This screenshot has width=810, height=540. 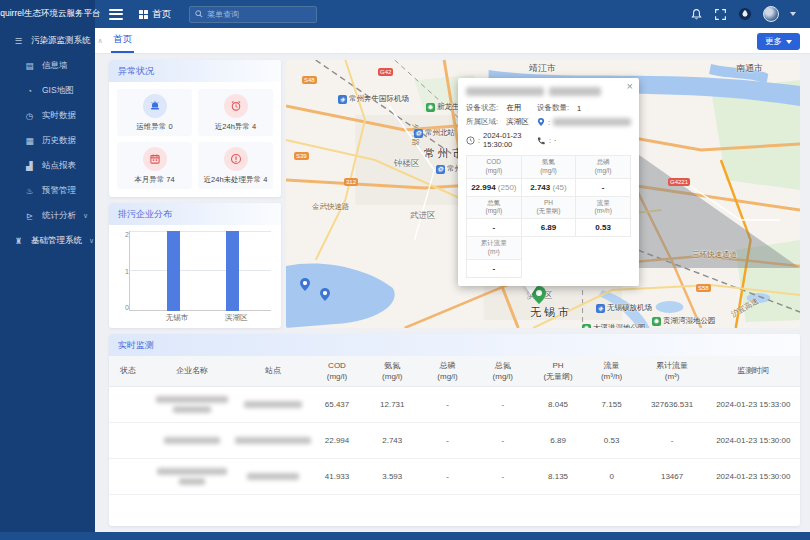 What do you see at coordinates (48, 190) in the screenshot?
I see `sidebar-item-alert-management: ♨ 预警管理` at bounding box center [48, 190].